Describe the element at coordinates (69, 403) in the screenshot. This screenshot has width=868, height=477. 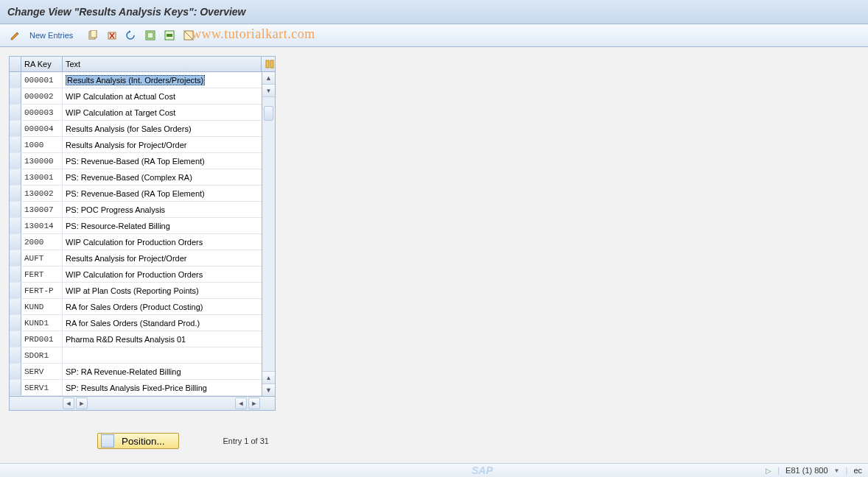
I see `hscroll-left-icon: ◄` at that location.